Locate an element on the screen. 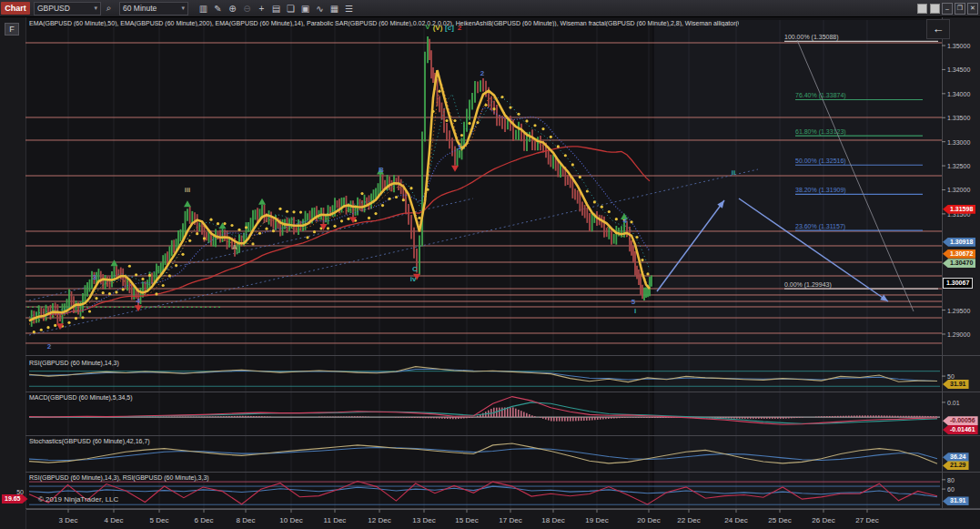  indicator-tick: 0.01 is located at coordinates (954, 402).